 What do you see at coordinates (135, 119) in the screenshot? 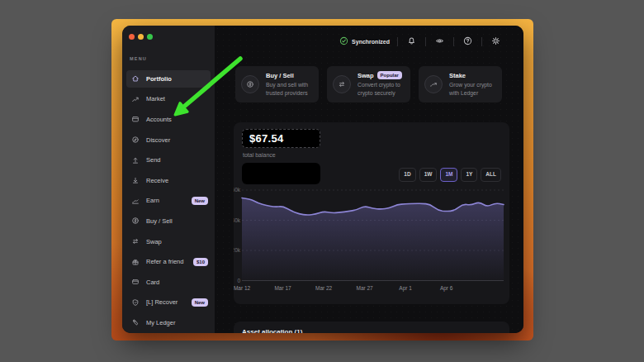
I see `accounts-wallet-icon` at bounding box center [135, 119].